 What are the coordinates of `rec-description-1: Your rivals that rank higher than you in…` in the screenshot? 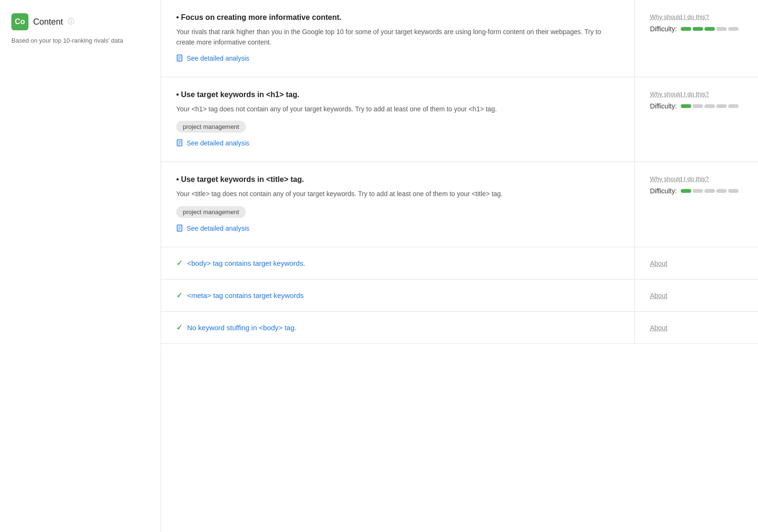 It's located at (398, 37).